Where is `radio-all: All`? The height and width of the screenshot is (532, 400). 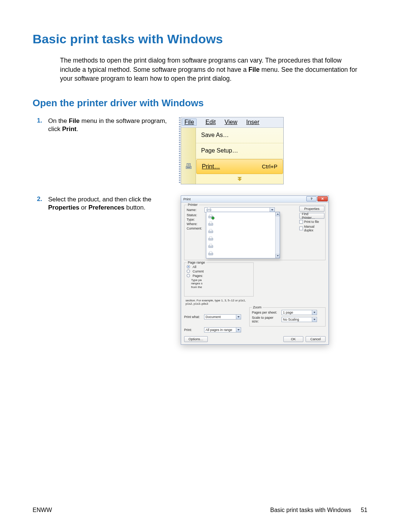 radio-all: All is located at coordinates (219, 267).